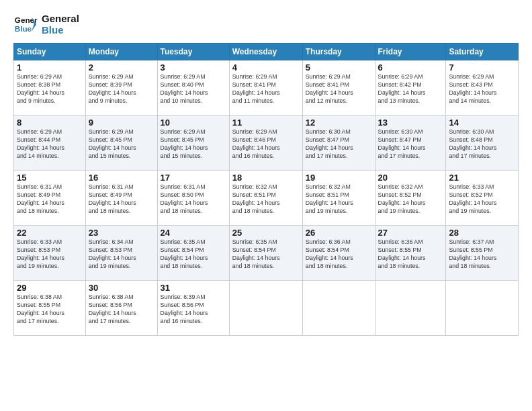 The image size is (532, 411). I want to click on calendar-cell: 2 Sunrise: 6:29 AM Sunset: 8:39 PM Dayli…, so click(121, 88).